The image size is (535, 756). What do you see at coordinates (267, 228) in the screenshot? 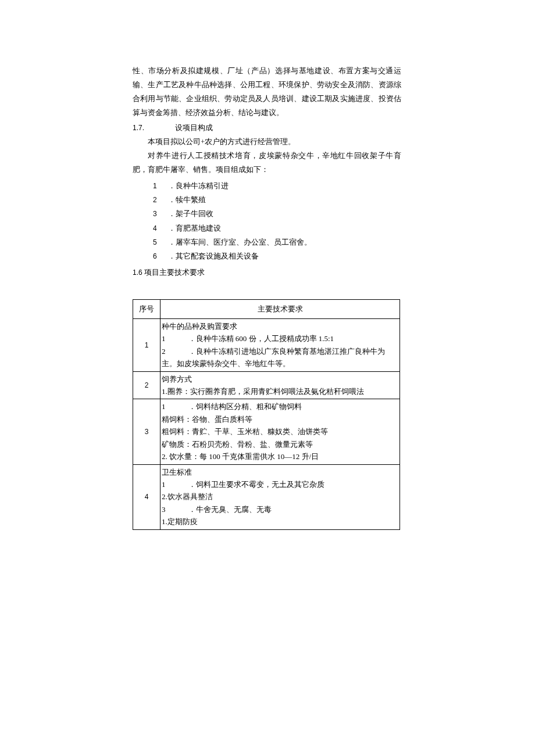
I see `list-item: 4．育肥基地建设` at bounding box center [267, 228].